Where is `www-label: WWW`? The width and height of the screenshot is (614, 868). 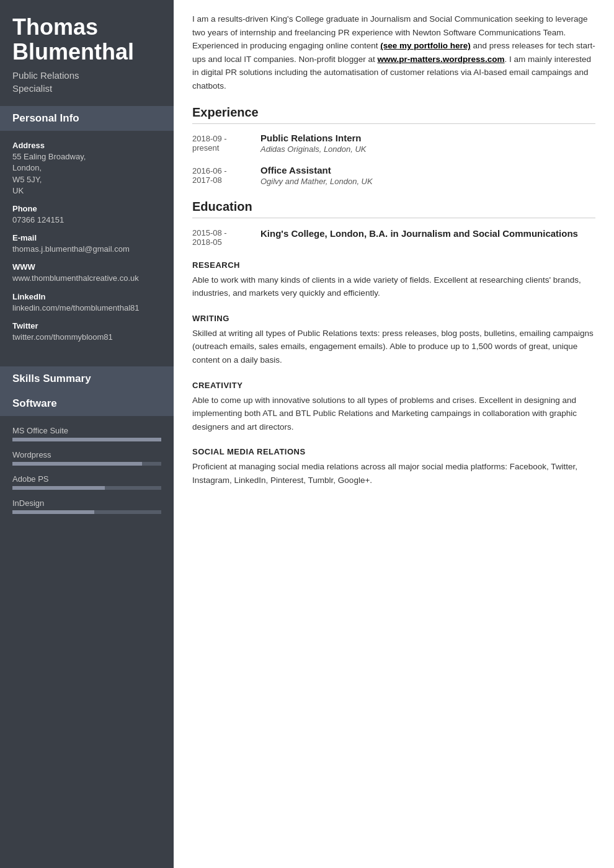 www-label: WWW is located at coordinates (87, 267).